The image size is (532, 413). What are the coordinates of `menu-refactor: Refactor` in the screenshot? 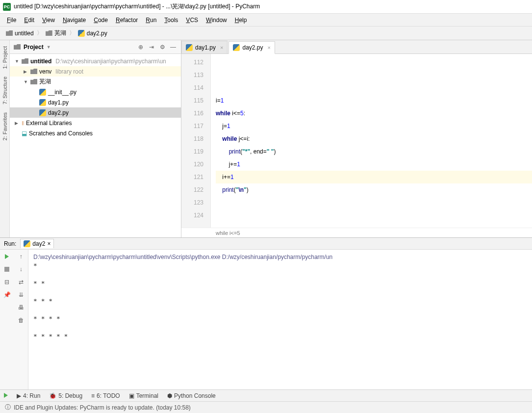 It's located at (127, 20).